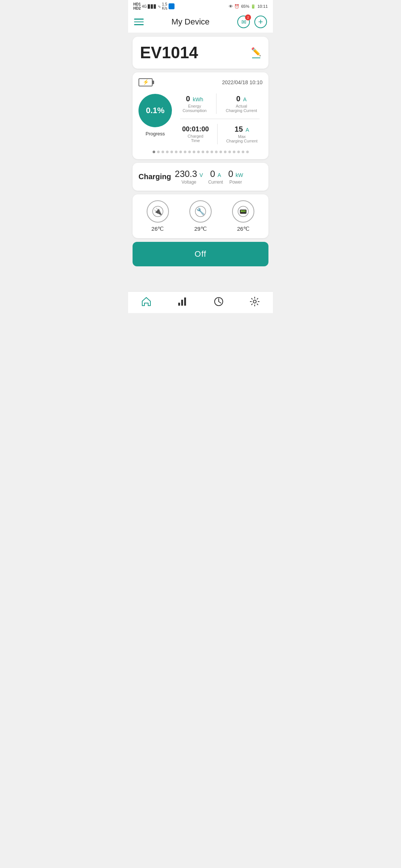  Describe the element at coordinates (195, 129) in the screenshot. I see `charged-time-value: 00:01:00` at that location.